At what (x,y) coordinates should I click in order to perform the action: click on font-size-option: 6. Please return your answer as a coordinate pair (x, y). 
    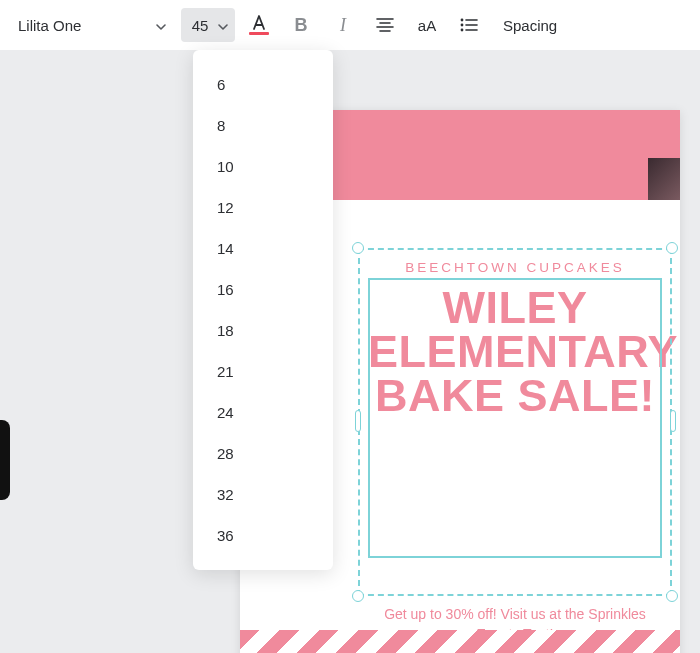
    Looking at the image, I should click on (263, 84).